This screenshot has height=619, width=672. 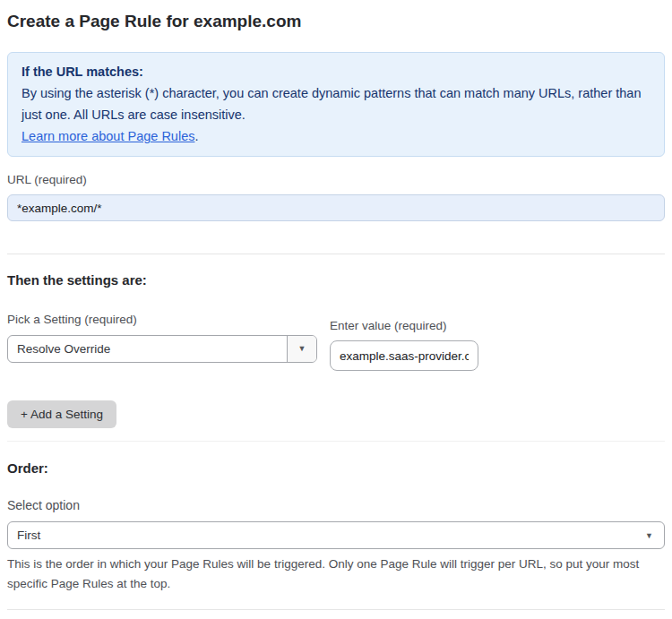 What do you see at coordinates (336, 505) in the screenshot?
I see `order-select-label: Select option` at bounding box center [336, 505].